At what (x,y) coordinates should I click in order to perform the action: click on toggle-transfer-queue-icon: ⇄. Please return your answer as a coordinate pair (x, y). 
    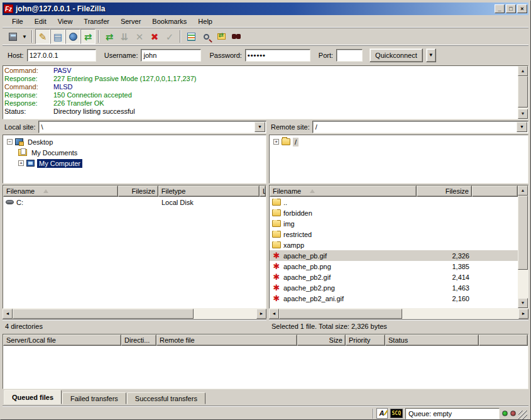
    Looking at the image, I should click on (88, 36).